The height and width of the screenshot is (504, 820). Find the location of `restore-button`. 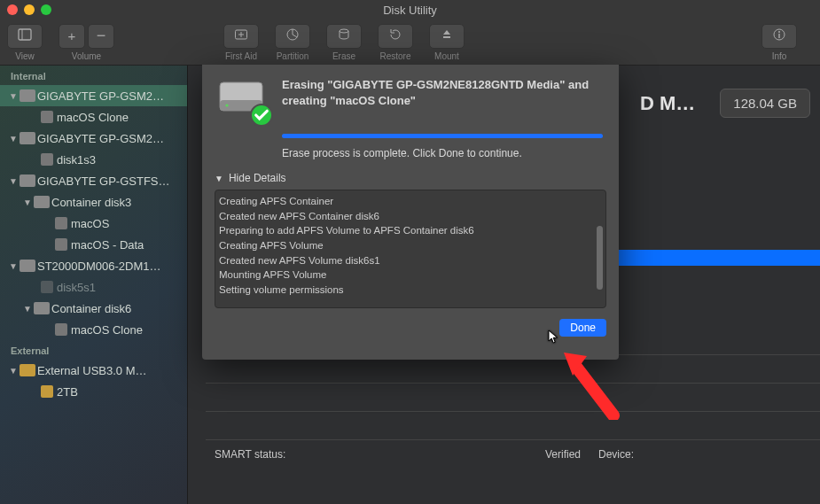

restore-button is located at coordinates (395, 36).